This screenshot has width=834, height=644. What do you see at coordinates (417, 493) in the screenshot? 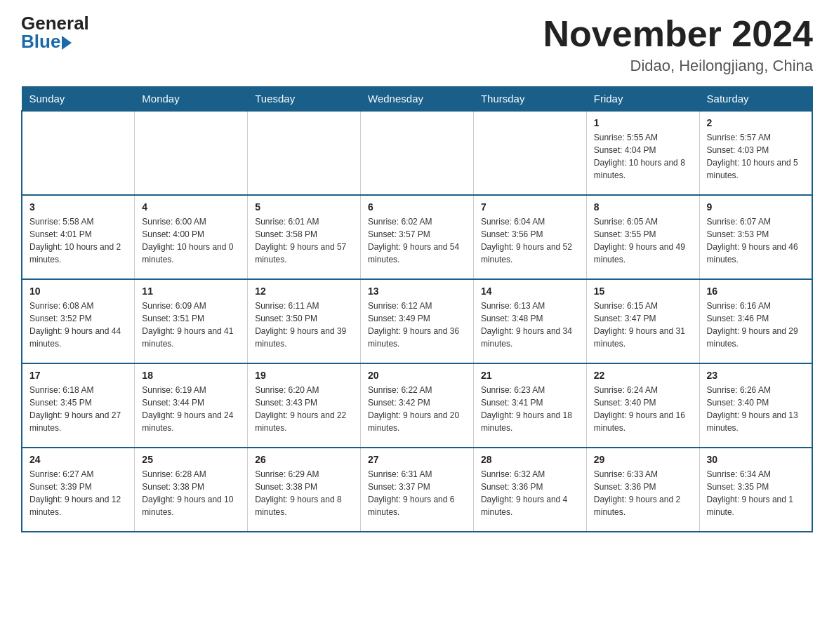
I see `day-info: Sunrise: 6:31 AMSunset: 3:37 PMDaylight:…` at bounding box center [417, 493].